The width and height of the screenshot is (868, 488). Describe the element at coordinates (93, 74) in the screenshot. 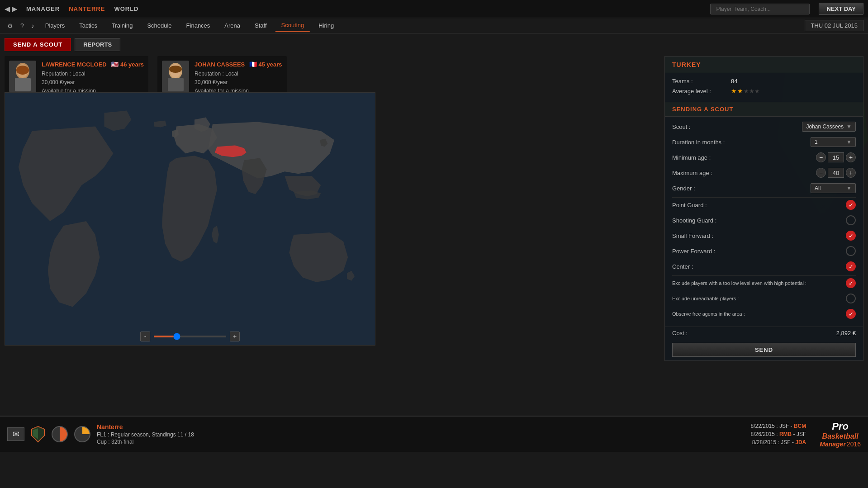

I see `scout-reputation-mccloed: Reputation : Local` at that location.